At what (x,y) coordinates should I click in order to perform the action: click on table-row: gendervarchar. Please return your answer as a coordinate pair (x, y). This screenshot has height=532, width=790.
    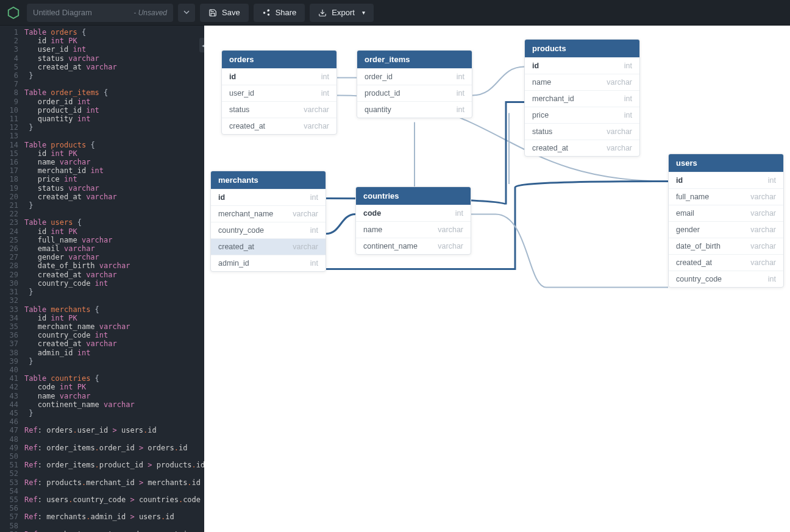
    Looking at the image, I should click on (726, 229).